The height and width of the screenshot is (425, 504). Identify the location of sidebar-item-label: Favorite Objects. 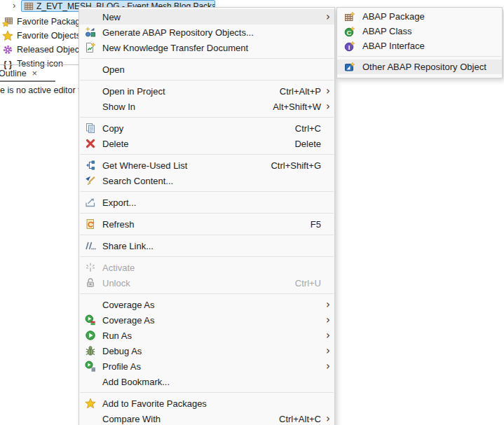
(49, 36).